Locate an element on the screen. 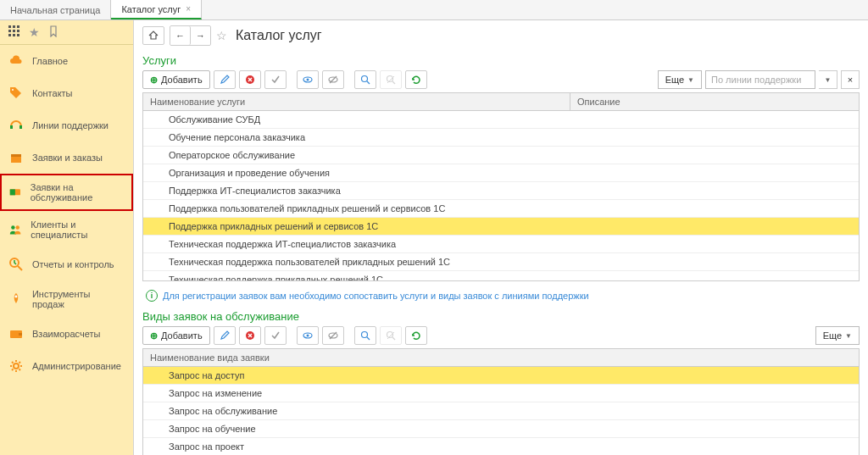 Image resolution: width=868 pixels, height=455 pixels. table-row: Организация и проведение обучения is located at coordinates (501, 173).